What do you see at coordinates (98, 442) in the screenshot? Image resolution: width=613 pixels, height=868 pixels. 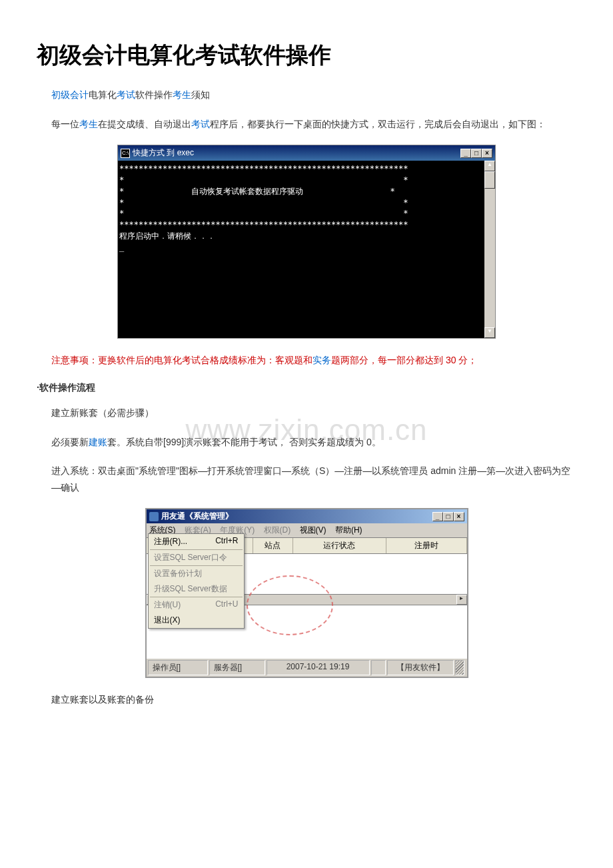 I see `link-create-account: 建账` at bounding box center [98, 442].